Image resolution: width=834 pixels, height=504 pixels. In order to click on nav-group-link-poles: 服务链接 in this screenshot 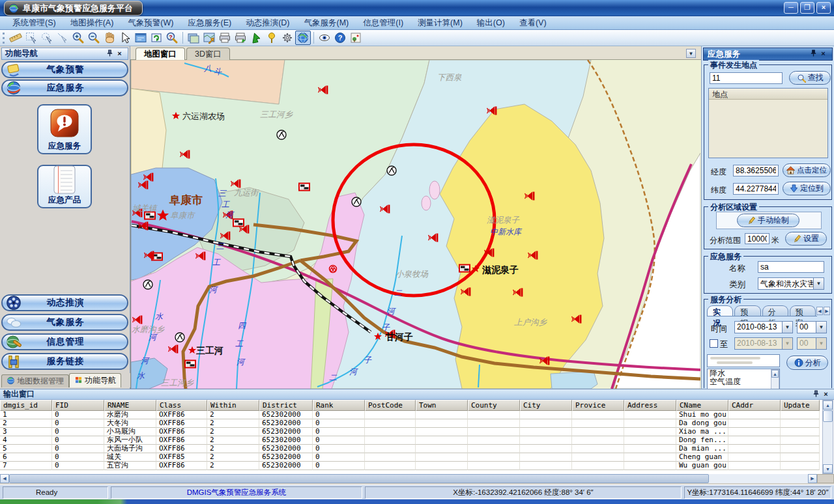, I will do `click(65, 361)`.